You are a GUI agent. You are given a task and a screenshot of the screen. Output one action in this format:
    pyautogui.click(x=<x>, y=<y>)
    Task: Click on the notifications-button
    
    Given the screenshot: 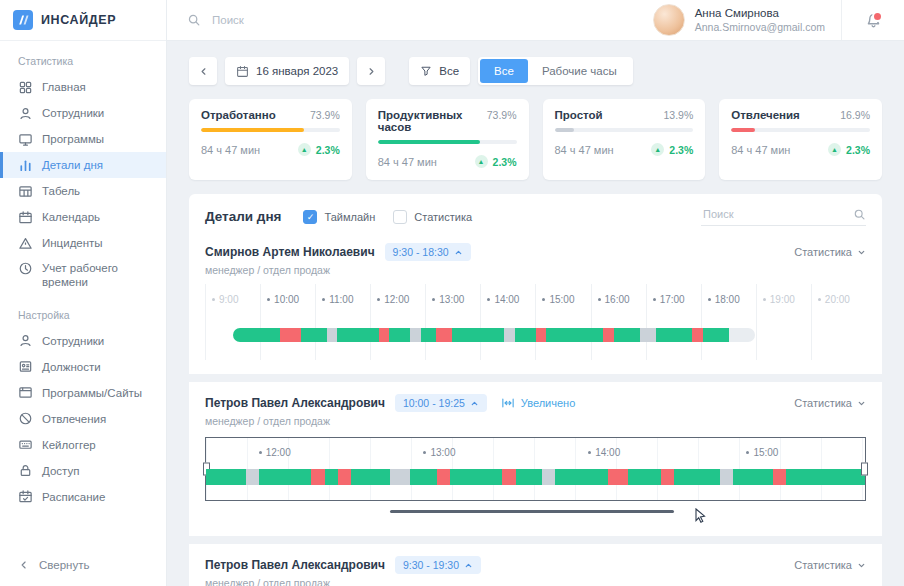 What is the action you would take?
    pyautogui.click(x=872, y=20)
    